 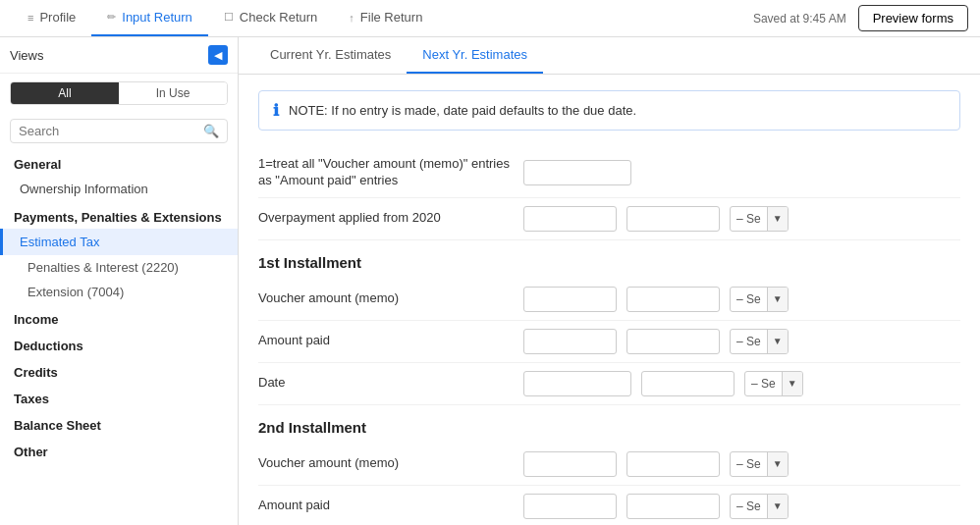 What do you see at coordinates (609, 300) in the screenshot?
I see `voucher-amount-1-row: Voucher amount (memo) – Se ▼` at bounding box center [609, 300].